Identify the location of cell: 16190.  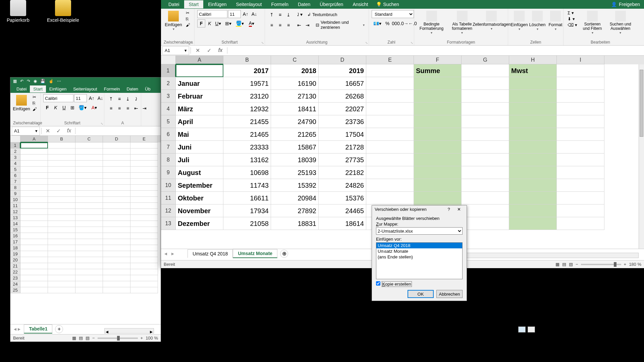
(295, 83).